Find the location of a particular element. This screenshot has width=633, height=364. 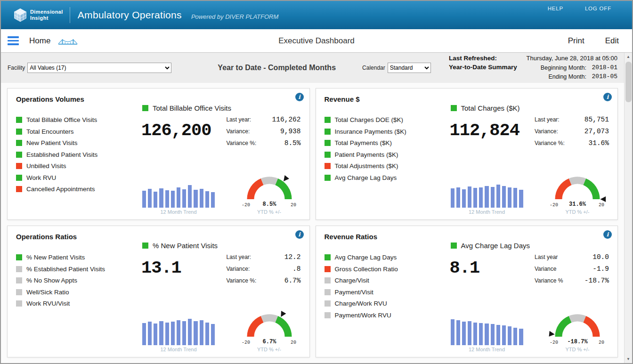

ytd-gauge: -20208.5% is located at coordinates (269, 189).